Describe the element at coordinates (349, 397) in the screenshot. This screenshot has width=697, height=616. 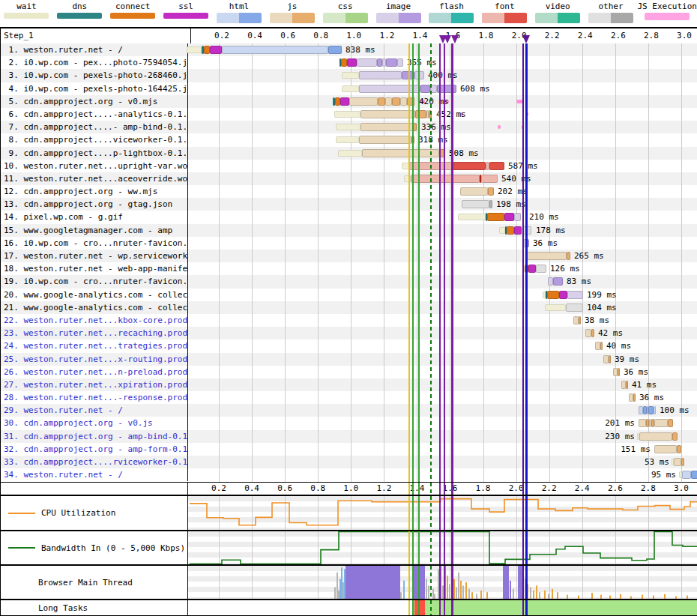
I see `request-row: 28. weston.ruter.net...-response.prod.js…` at that location.